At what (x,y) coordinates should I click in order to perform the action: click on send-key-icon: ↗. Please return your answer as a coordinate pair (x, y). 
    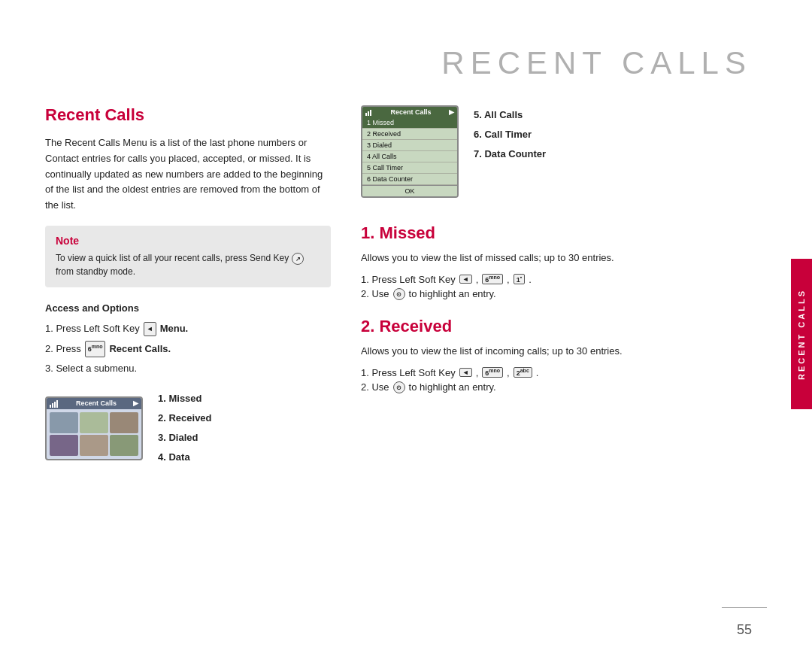
    Looking at the image, I should click on (298, 259).